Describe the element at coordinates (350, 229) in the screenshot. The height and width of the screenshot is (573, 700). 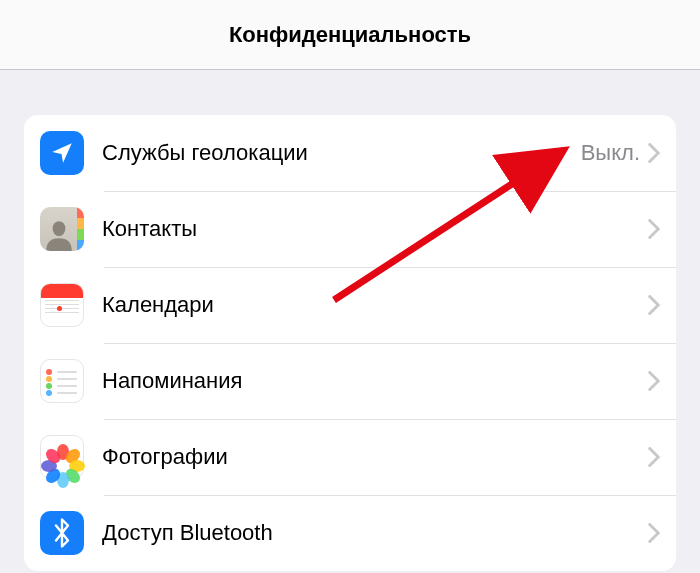
I see `row-contacts: Контакты` at that location.